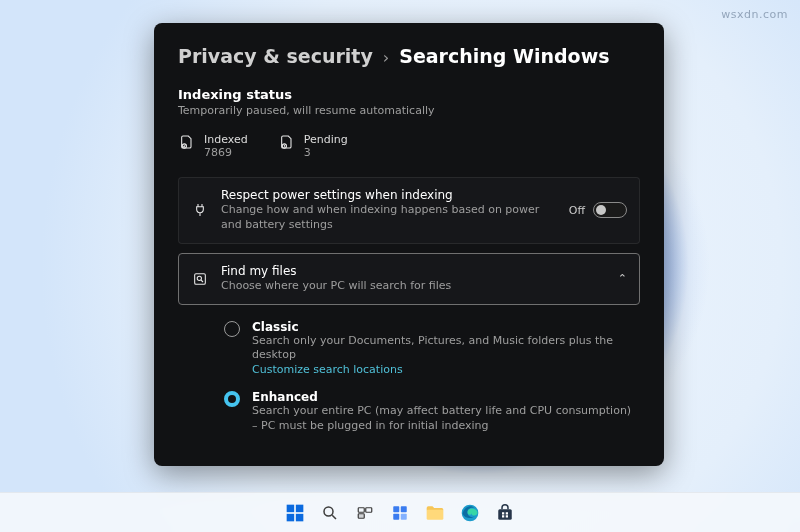 The image size is (800, 532). Describe the element at coordinates (389, 218) in the screenshot. I see `power-subtitle: Change how and when indexing happens bas…` at that location.